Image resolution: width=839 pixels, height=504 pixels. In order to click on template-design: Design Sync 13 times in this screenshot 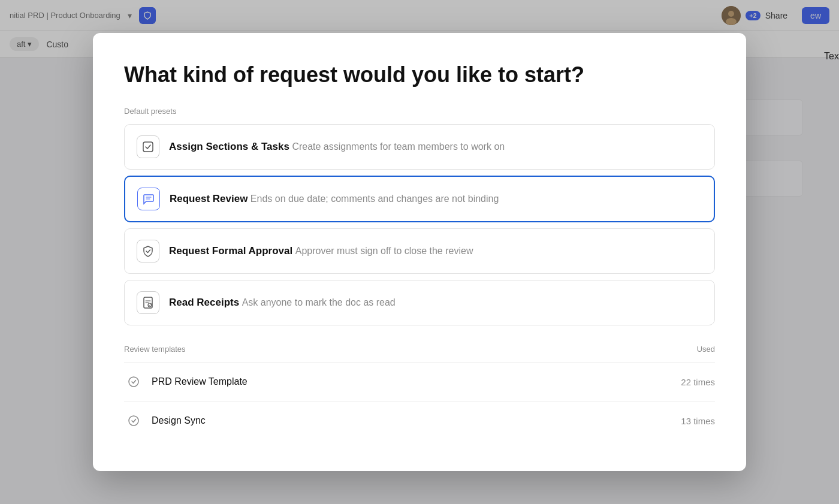, I will do `click(420, 421)`.